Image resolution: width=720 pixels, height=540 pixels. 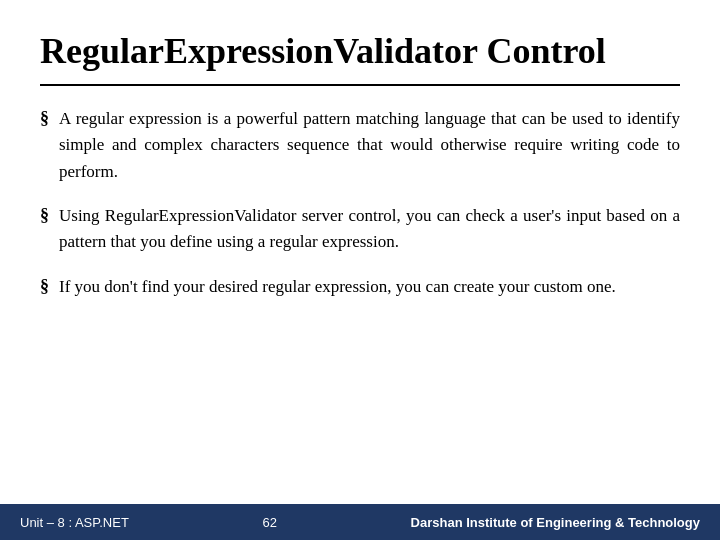 What do you see at coordinates (360, 58) in the screenshot?
I see `slide-title: RegularExpressionValidator Control` at bounding box center [360, 58].